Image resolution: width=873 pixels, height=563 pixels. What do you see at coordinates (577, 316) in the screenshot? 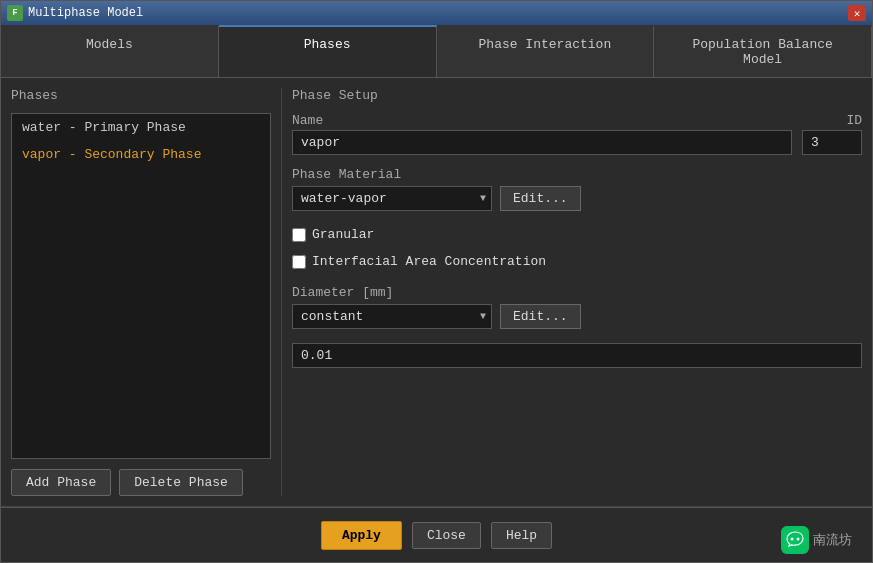
I see `diameter-row: constant Edit...` at bounding box center [577, 316].